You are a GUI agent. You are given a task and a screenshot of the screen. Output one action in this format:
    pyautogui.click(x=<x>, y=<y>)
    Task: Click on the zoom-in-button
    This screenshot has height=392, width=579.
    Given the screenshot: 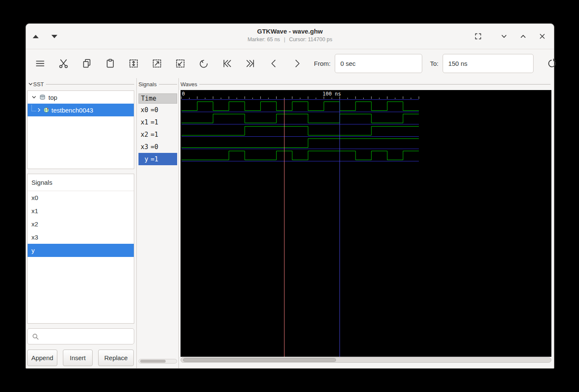 What is the action you would take?
    pyautogui.click(x=157, y=64)
    